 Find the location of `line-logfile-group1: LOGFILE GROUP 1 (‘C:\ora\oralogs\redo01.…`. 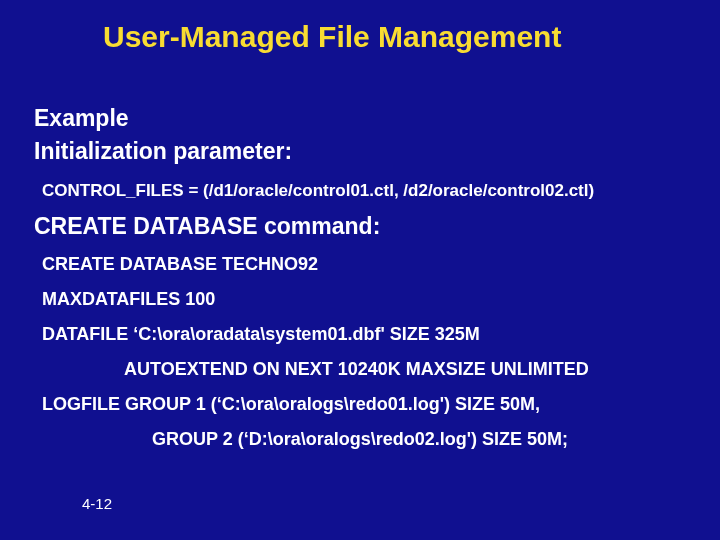

line-logfile-group1: LOGFILE GROUP 1 (‘C:\ora\oralogs\redo01.… is located at coordinates (366, 404).